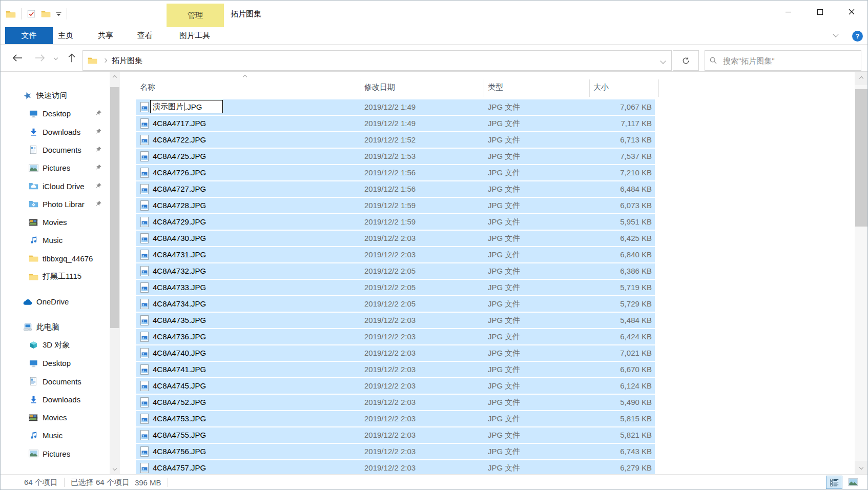 This screenshot has width=868, height=490. Describe the element at coordinates (40, 58) in the screenshot. I see `forward-button` at that location.